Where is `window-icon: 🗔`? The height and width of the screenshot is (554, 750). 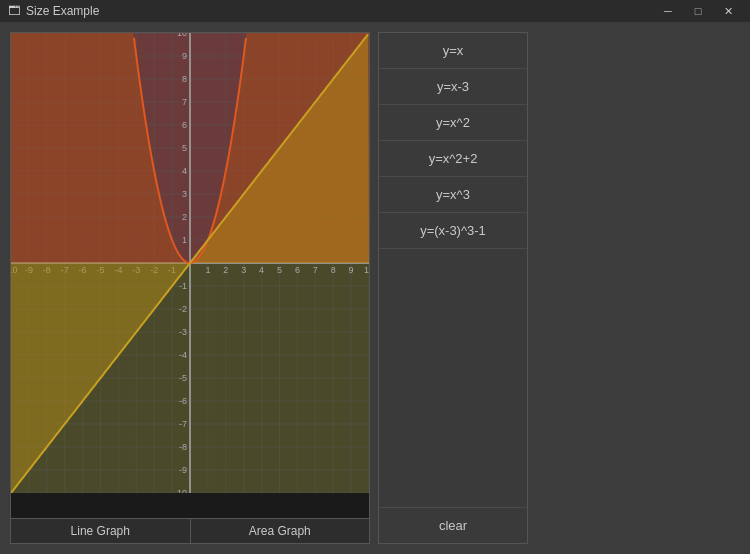 window-icon: 🗔 is located at coordinates (14, 11).